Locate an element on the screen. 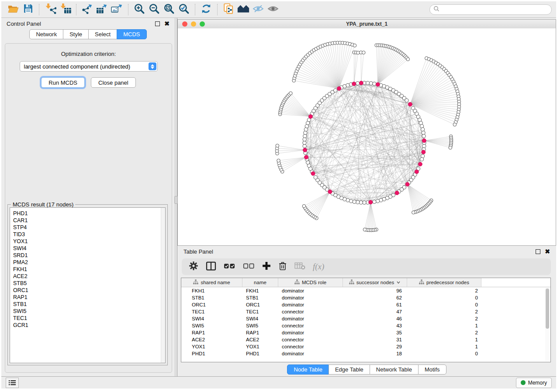 The height and width of the screenshot is (392, 557). mcds-result-item: GCR1 is located at coordinates (89, 325).